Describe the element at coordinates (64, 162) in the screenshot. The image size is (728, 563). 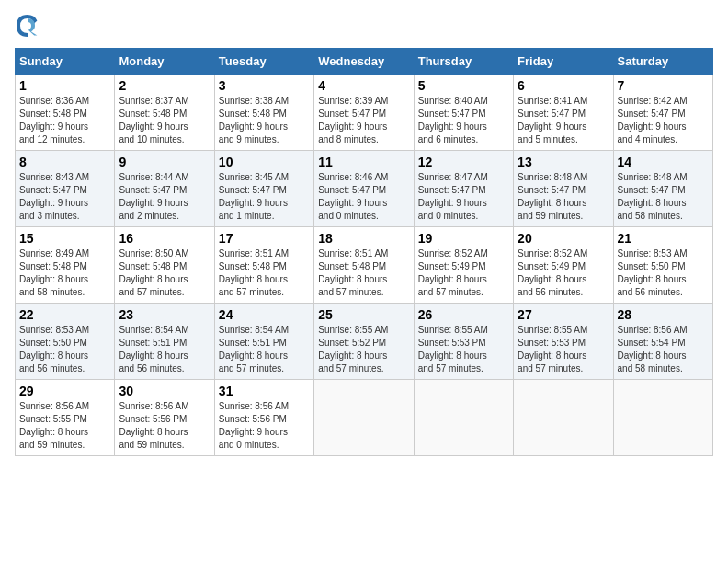
I see `day-number: 8` at that location.